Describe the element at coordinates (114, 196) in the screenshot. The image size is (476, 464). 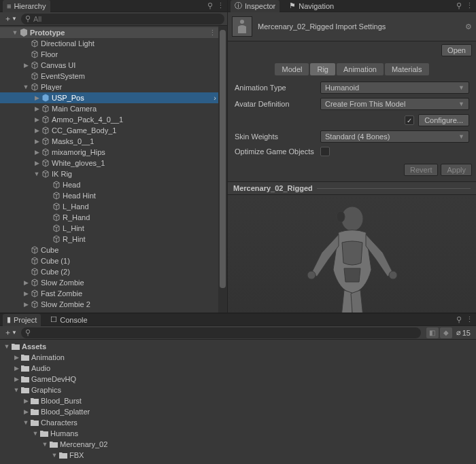
I see `hierarchy-item: Head Hint` at that location.